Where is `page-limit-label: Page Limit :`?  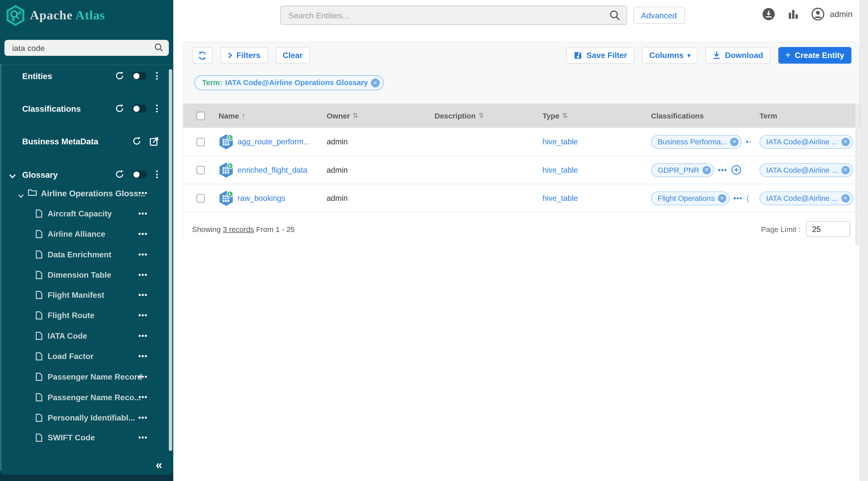 page-limit-label: Page Limit : is located at coordinates (780, 229).